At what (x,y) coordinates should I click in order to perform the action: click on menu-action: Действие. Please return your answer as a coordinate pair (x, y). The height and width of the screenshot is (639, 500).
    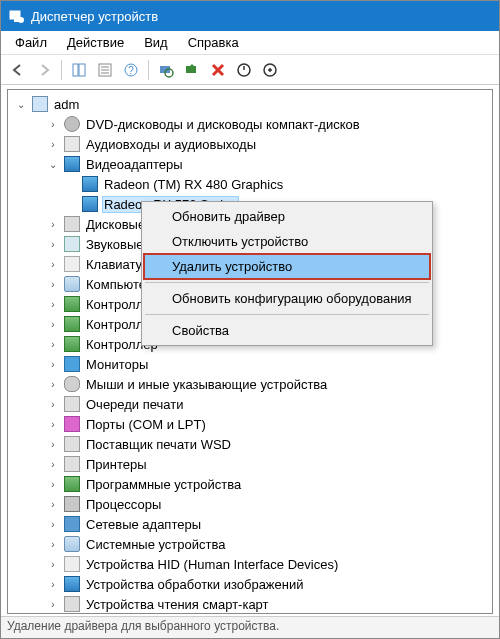
    Looking at the image, I should click on (96, 42).